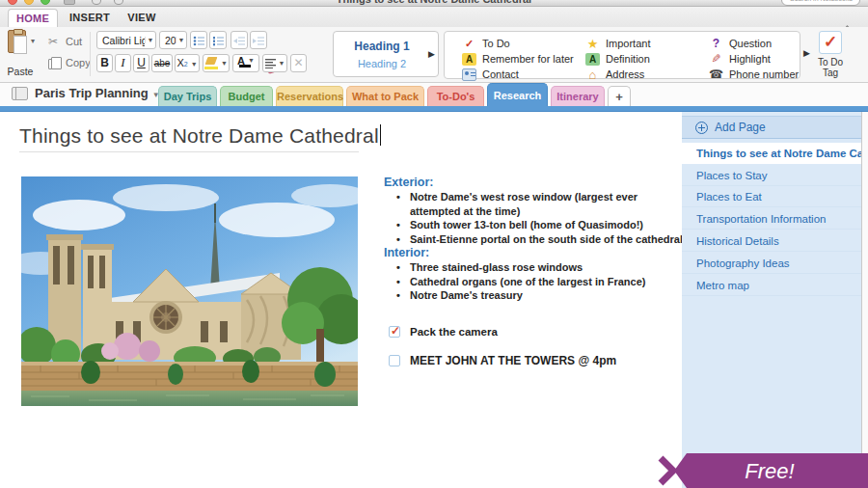  I want to click on tag-phone: ☎Phone number, so click(754, 74).